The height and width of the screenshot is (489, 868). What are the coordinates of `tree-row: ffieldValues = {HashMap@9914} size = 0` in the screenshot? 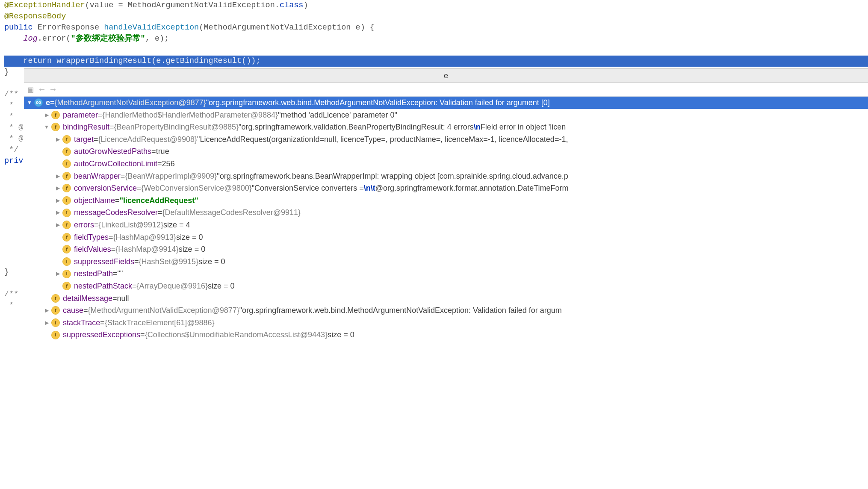 It's located at (446, 250).